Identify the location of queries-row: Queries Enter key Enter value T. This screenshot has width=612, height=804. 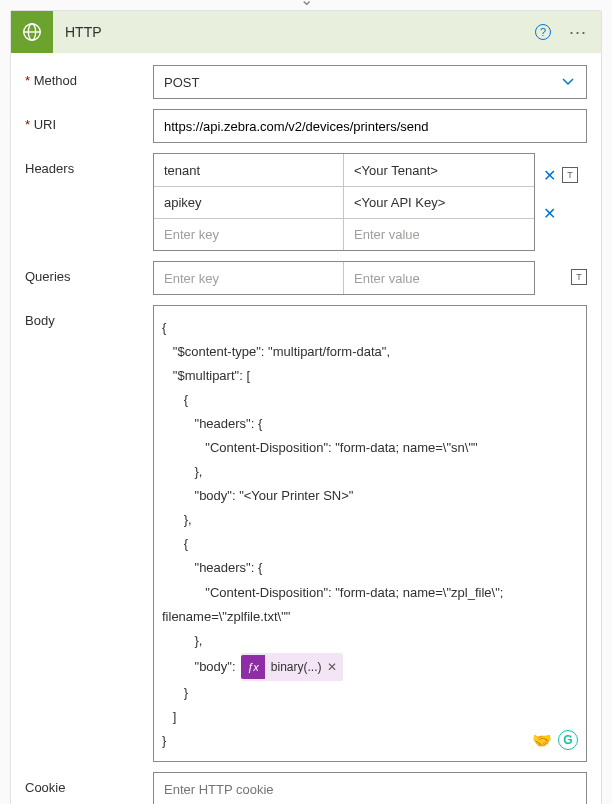
(306, 278).